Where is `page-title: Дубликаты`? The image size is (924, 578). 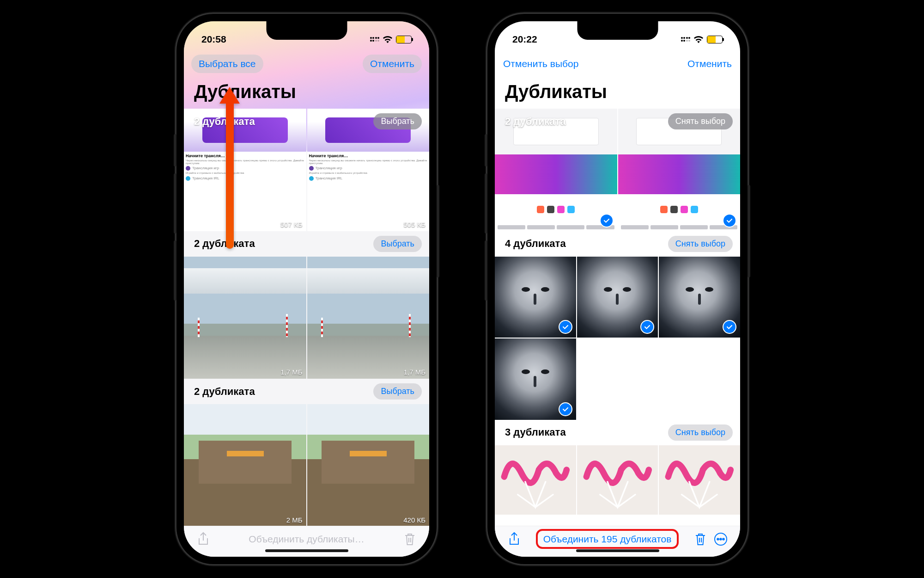 page-title: Дубликаты is located at coordinates (617, 93).